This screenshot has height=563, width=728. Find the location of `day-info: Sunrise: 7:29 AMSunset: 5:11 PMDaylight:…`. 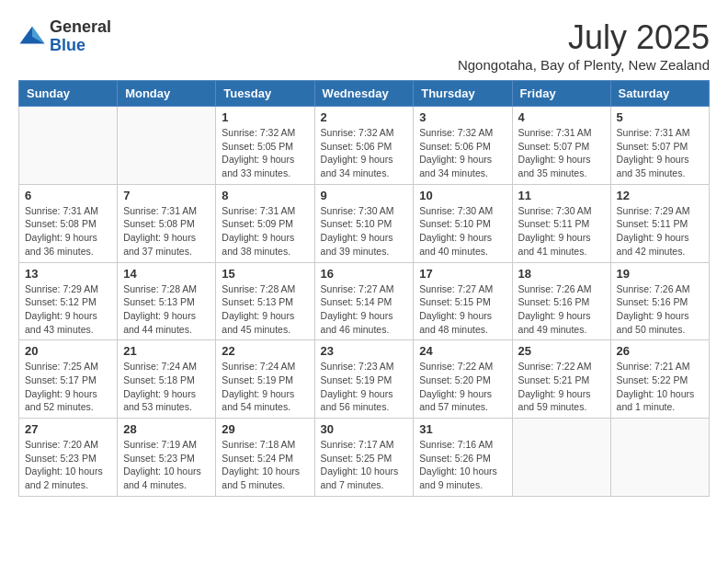

day-info: Sunrise: 7:29 AMSunset: 5:11 PMDaylight:… is located at coordinates (660, 232).